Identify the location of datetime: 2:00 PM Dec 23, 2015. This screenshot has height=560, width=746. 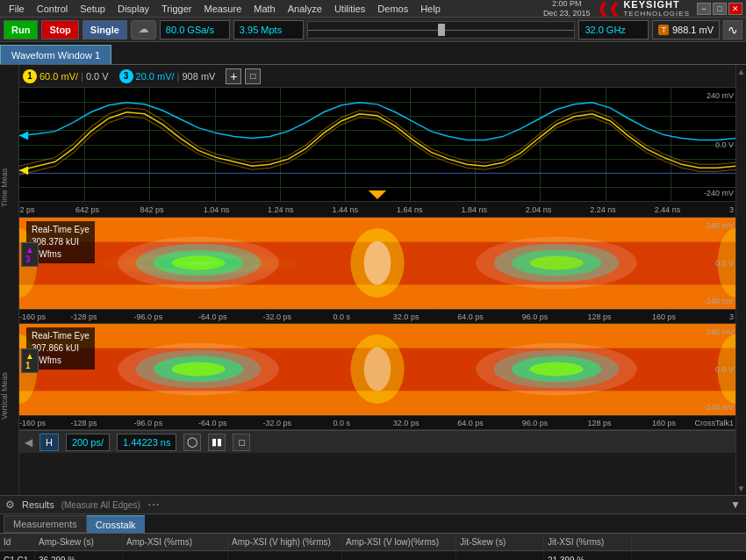
(567, 9).